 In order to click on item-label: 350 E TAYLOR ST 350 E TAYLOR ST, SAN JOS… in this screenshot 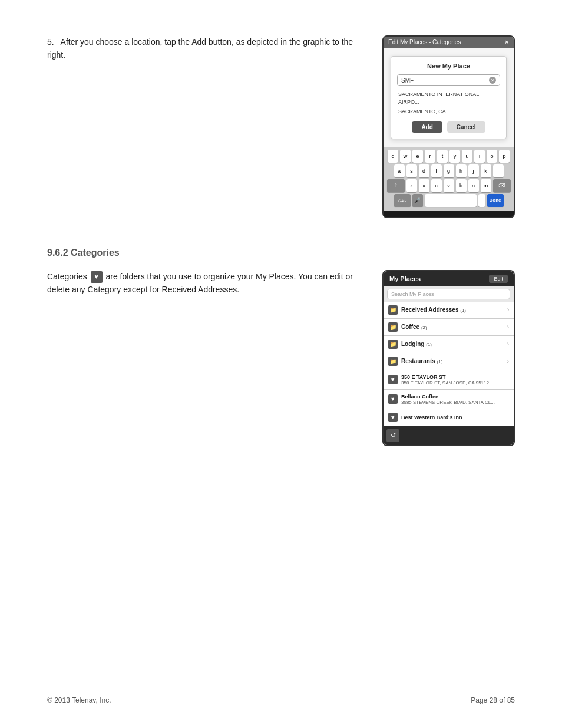, I will do `click(455, 380)`.